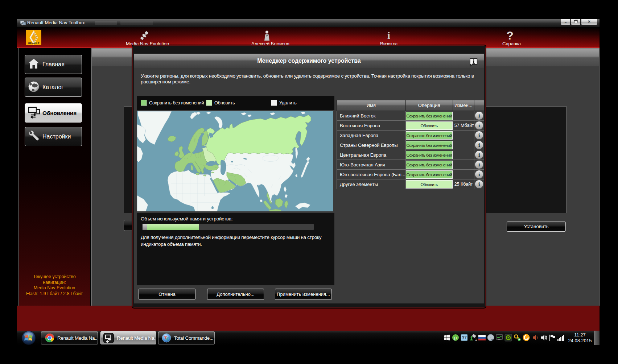  Describe the element at coordinates (464, 338) in the screenshot. I see `svg-text: 37` at that location.